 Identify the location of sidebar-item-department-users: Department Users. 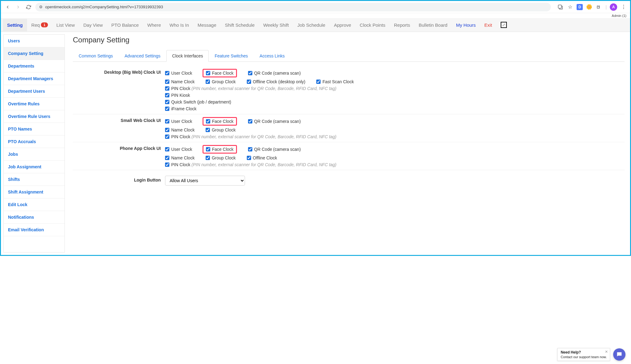
(34, 92).